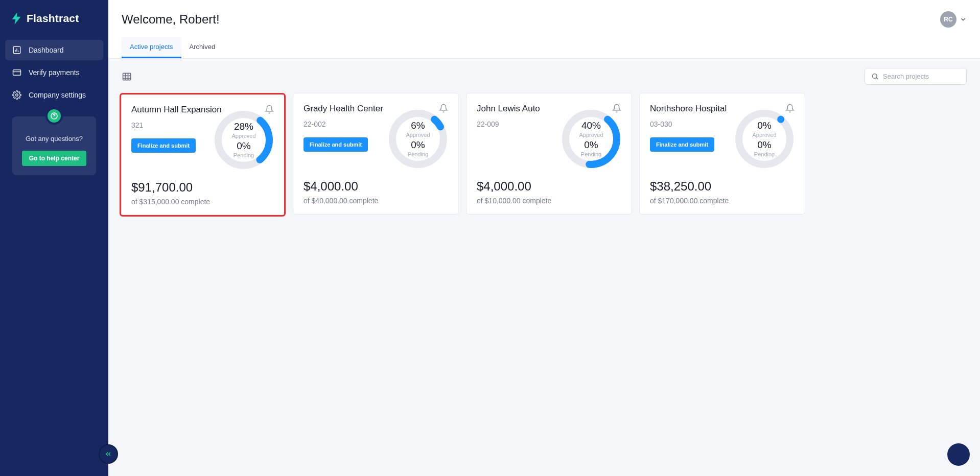  What do you see at coordinates (54, 238) in the screenshot?
I see `sidebar: Flashtract Dashboard Verify payments` at bounding box center [54, 238].